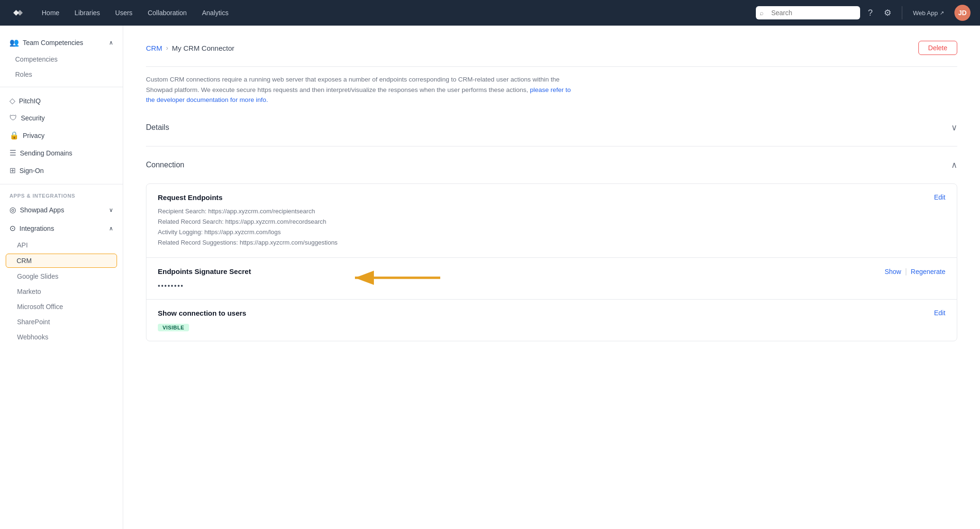 The image size is (980, 529). I want to click on signature-dots: ••••••••, so click(552, 286).